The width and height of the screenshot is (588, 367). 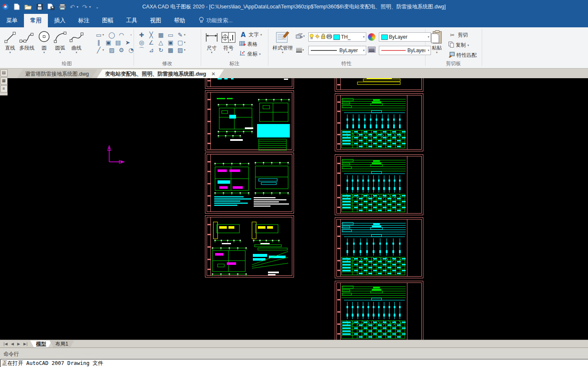 What do you see at coordinates (337, 37) in the screenshot?
I see `layer-combo: TH_ ▾` at bounding box center [337, 37].